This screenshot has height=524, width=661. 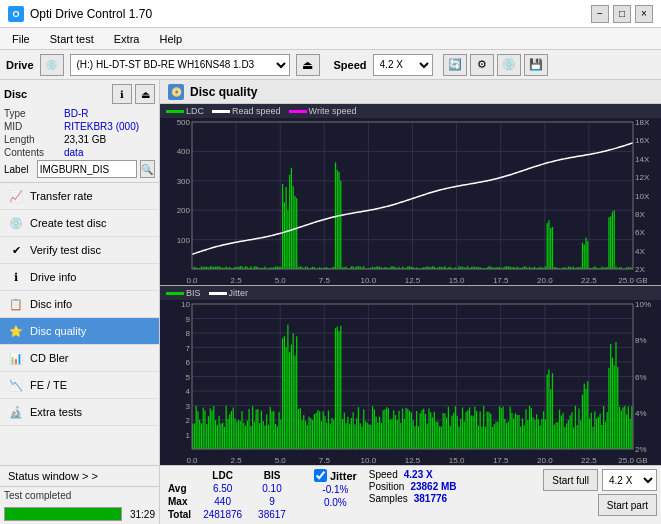 I want to click on nav-drive-info-label: Drive info, so click(x=53, y=277).